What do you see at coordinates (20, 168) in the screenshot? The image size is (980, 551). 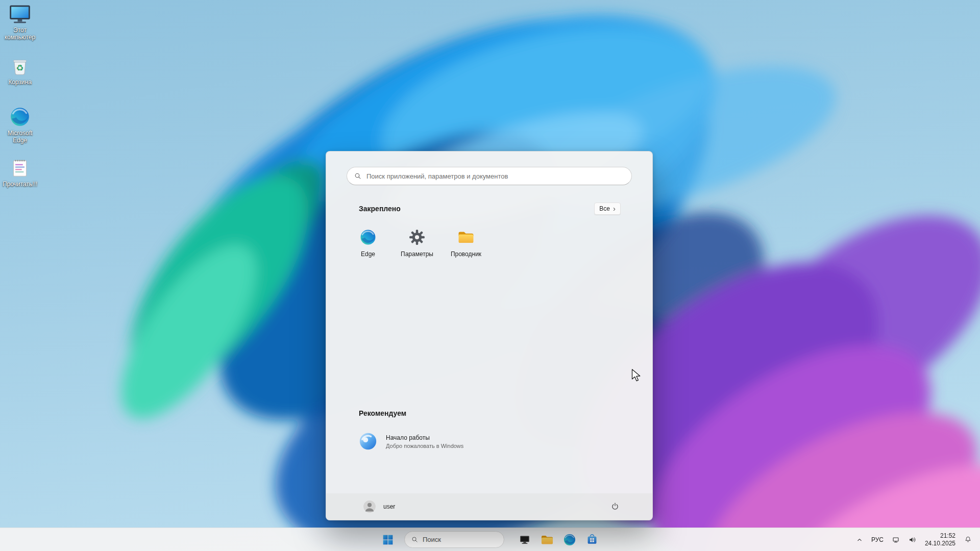 I see `notepad-icon` at bounding box center [20, 168].